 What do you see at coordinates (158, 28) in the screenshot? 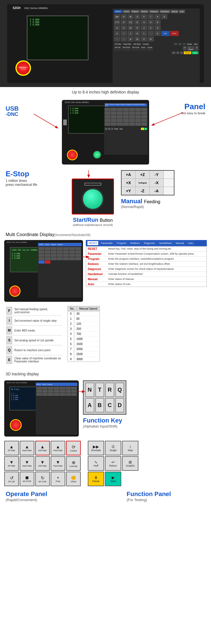
I see `key-3: 3` at bounding box center [158, 28].